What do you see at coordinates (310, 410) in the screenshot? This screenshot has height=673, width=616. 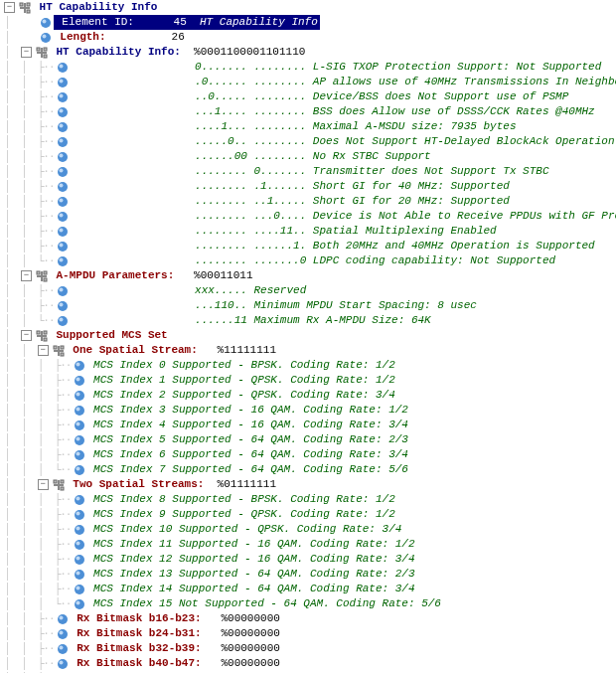 I see `mcs-index-line: │ │ │ ├·· MCS Index 3 Supported - 16 QAM…` at bounding box center [310, 410].